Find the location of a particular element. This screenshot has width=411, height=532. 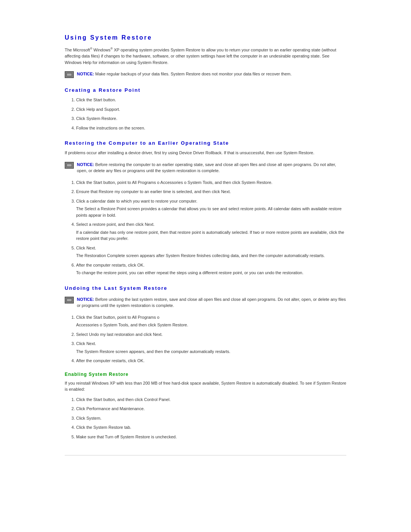

enabling-intro: If you reinstall Windows XP with less th… is located at coordinates (206, 386).